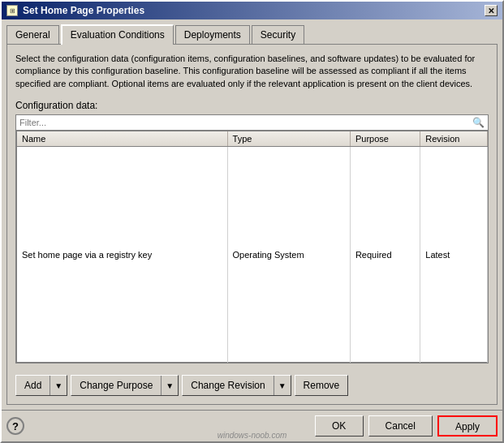 This screenshot has width=504, height=443. What do you see at coordinates (15, 426) in the screenshot?
I see `help-button: ?` at bounding box center [15, 426].